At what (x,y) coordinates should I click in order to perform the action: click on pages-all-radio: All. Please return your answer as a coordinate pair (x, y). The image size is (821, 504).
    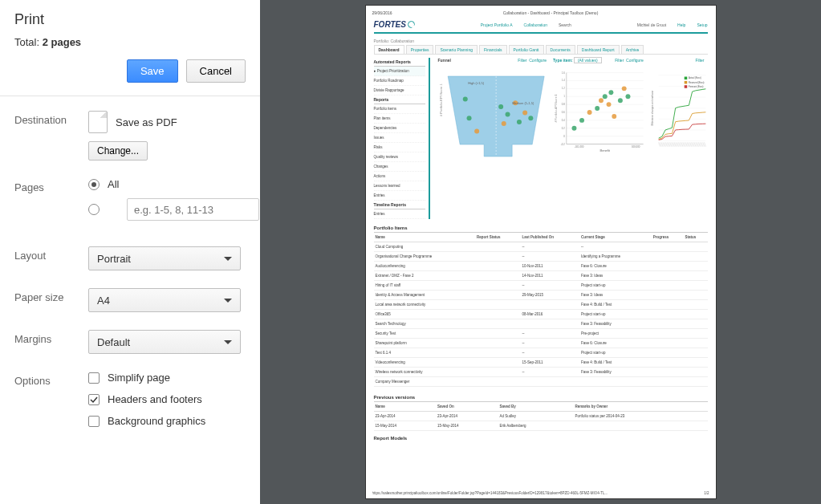
    Looking at the image, I should click on (173, 185).